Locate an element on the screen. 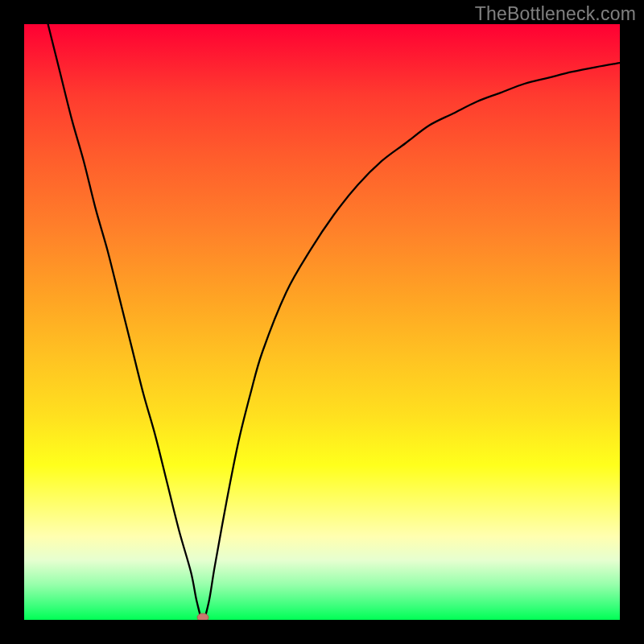 This screenshot has width=644, height=644. minimum-marker is located at coordinates (203, 617).